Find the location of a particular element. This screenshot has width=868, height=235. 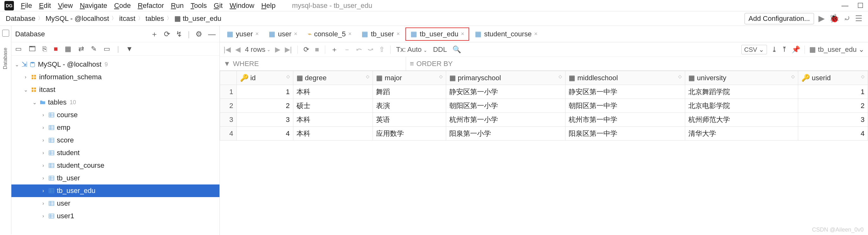

cell-id: 1 is located at coordinates (265, 92).